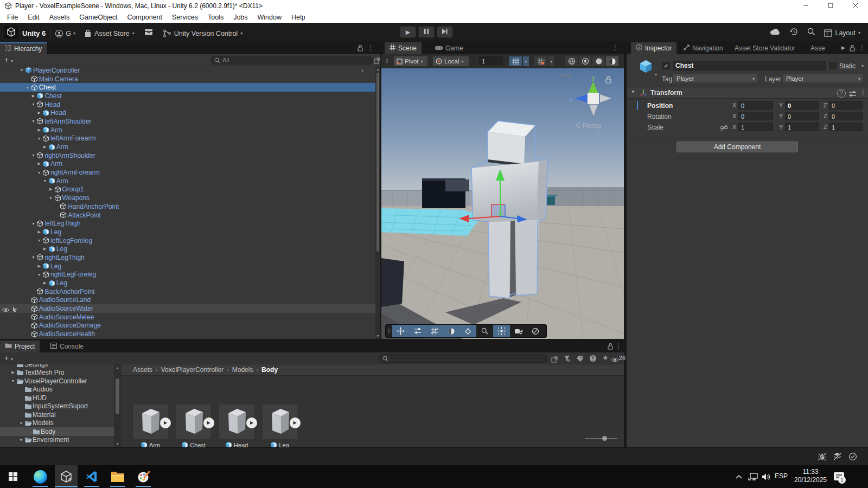  What do you see at coordinates (150, 428) in the screenshot?
I see `asset-Arm: ▶Arm` at bounding box center [150, 428].